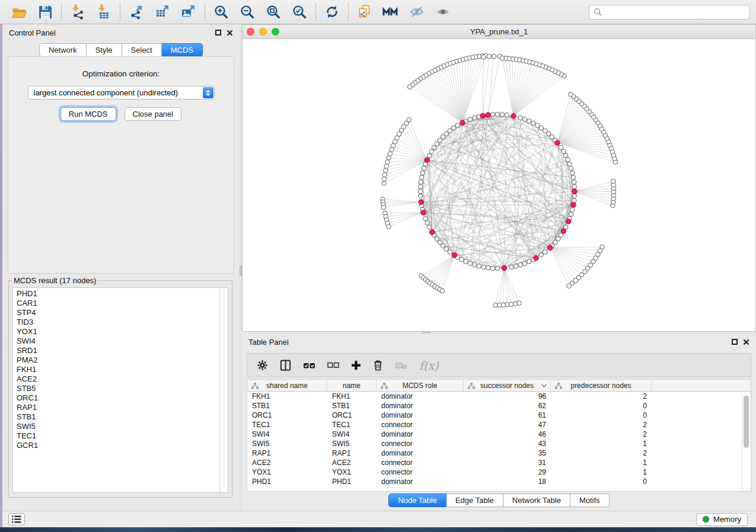 This screenshot has width=756, height=532. Describe the element at coordinates (78, 12) in the screenshot. I see `import-network-button` at that location.